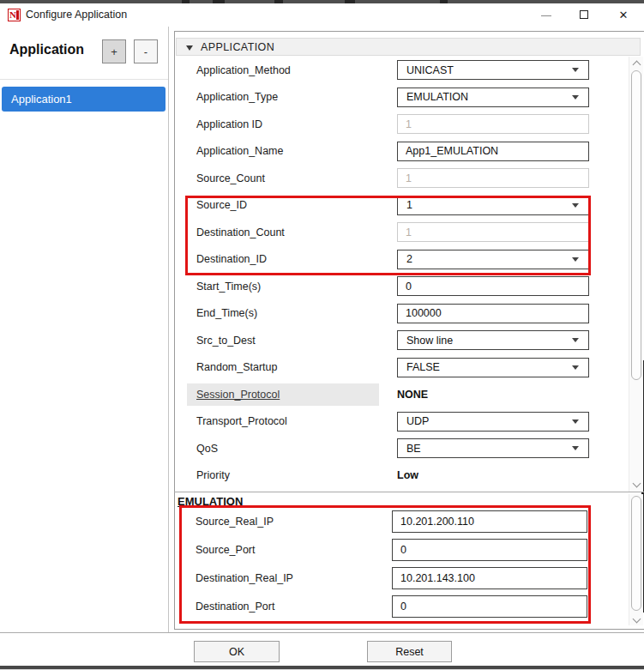  Describe the element at coordinates (408, 475) in the screenshot. I see `priority-value: Low` at that location.